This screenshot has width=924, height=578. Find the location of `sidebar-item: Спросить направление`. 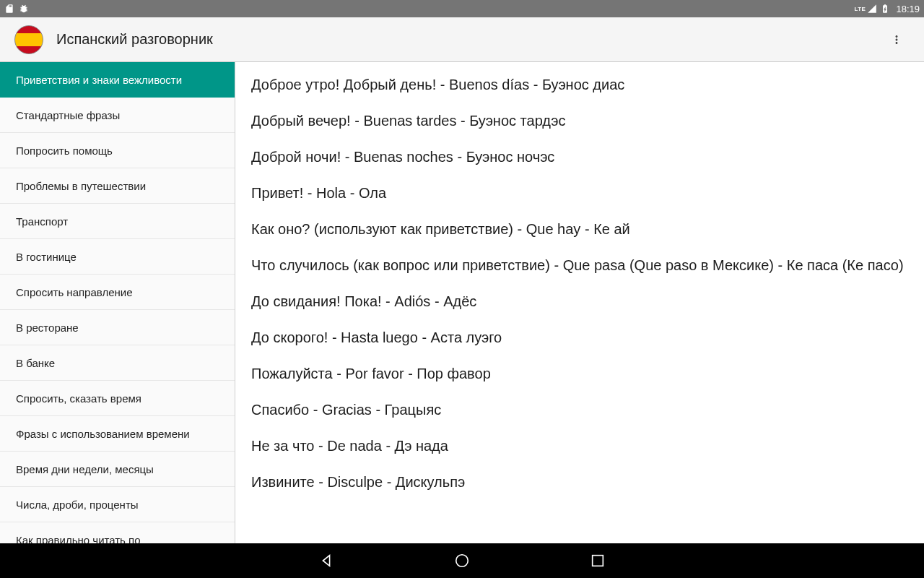

sidebar-item: Спросить направление is located at coordinates (117, 292).